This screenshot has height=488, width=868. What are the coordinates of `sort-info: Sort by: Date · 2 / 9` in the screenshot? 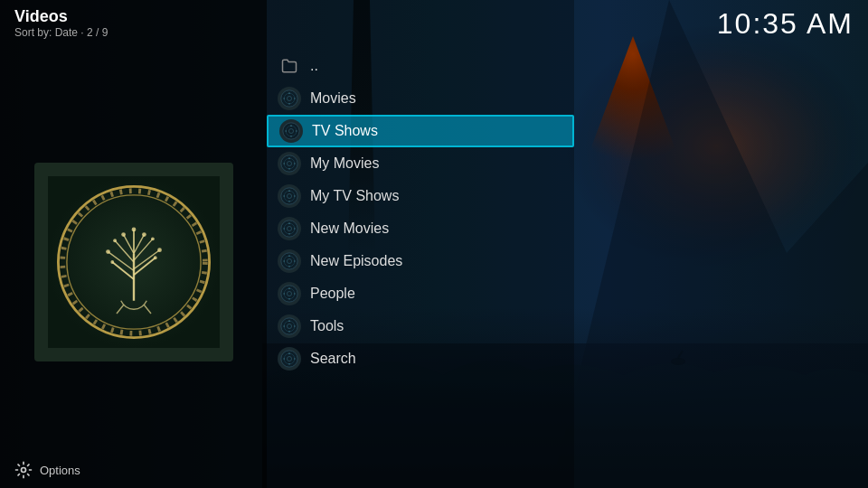 It's located at (61, 33).